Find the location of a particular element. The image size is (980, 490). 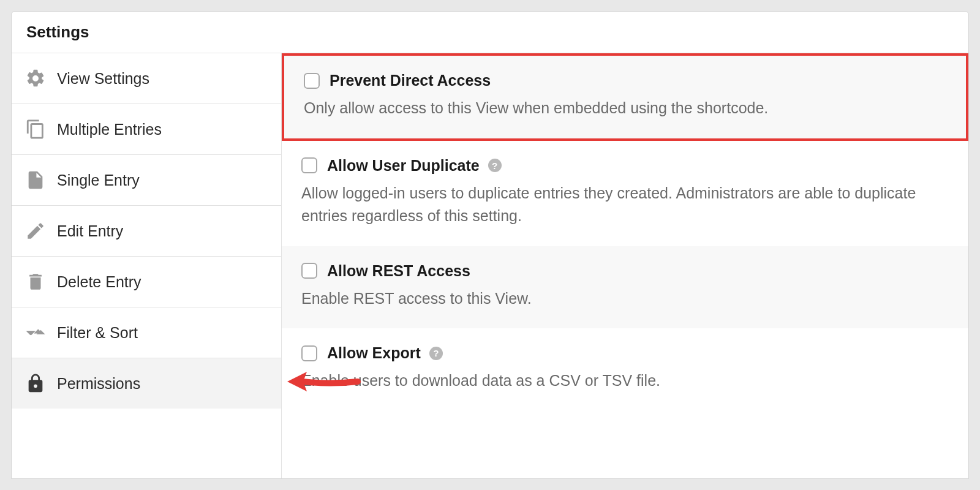

sidebar-item-delete-entry: Delete Entry is located at coordinates (146, 282).